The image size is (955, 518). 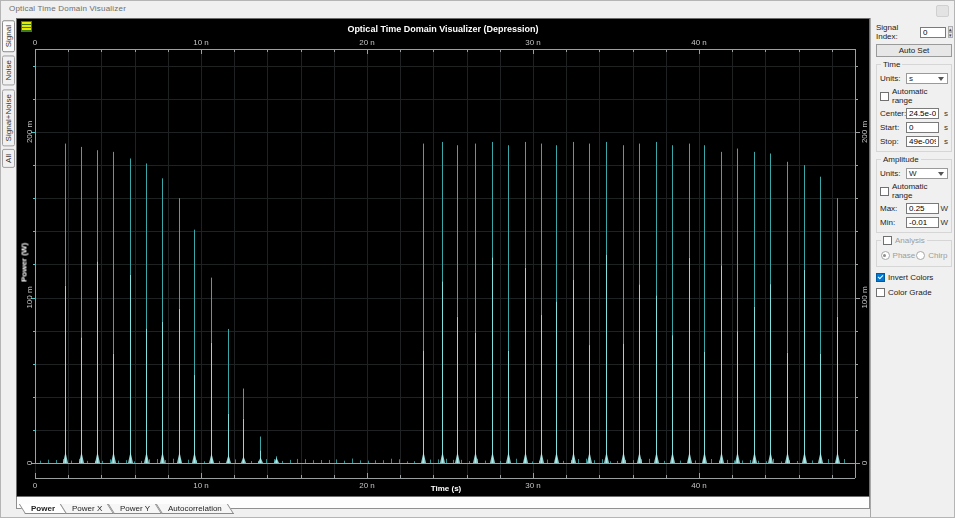 What do you see at coordinates (195, 509) in the screenshot?
I see `tab-autocorrelation-label: Autocorrelation` at bounding box center [195, 509].